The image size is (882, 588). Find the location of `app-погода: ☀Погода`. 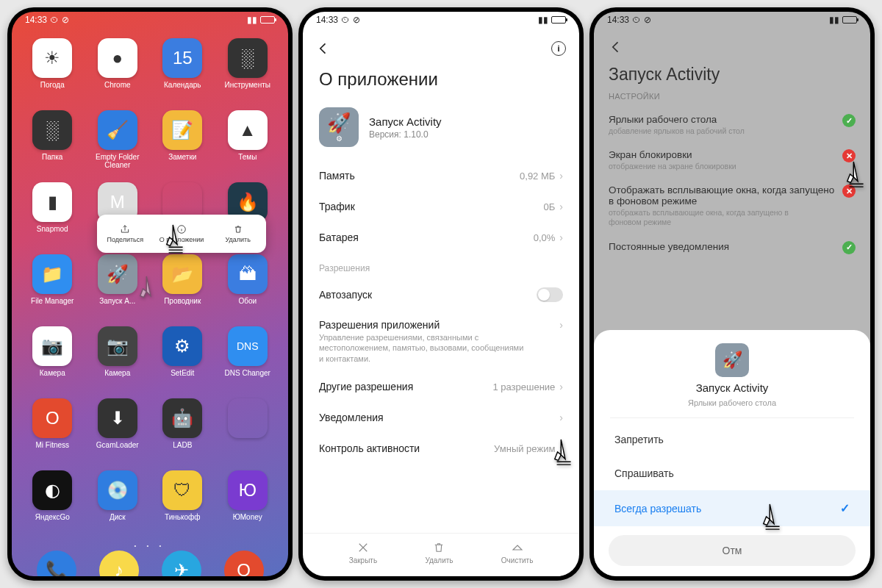

app-погода: ☀Погода is located at coordinates (53, 74).